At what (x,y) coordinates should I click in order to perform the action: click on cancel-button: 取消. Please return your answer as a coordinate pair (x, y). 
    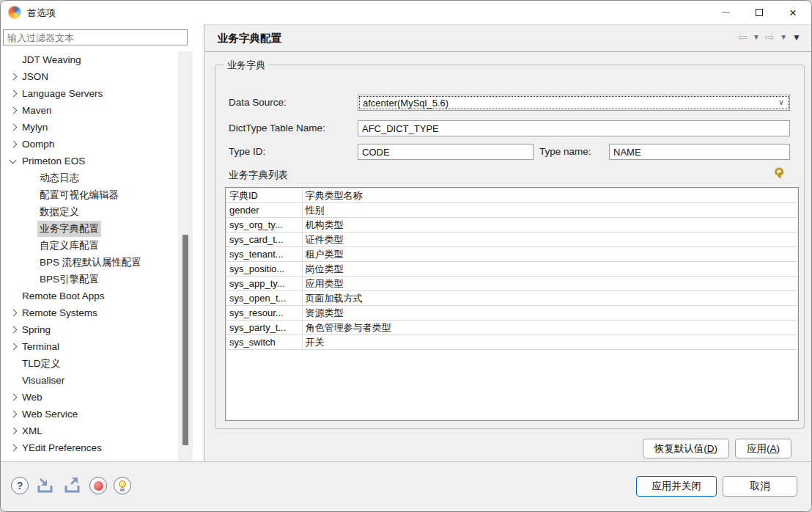
    Looking at the image, I should click on (760, 486).